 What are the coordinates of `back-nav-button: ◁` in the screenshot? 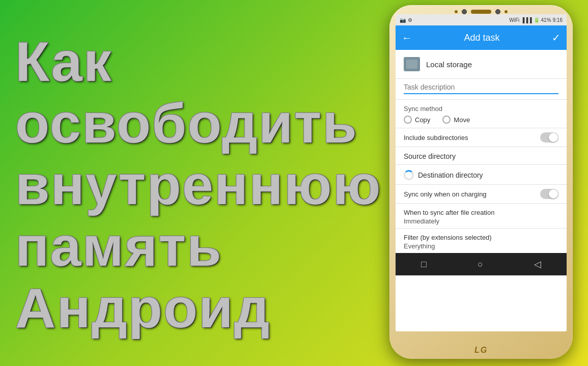 It's located at (538, 264).